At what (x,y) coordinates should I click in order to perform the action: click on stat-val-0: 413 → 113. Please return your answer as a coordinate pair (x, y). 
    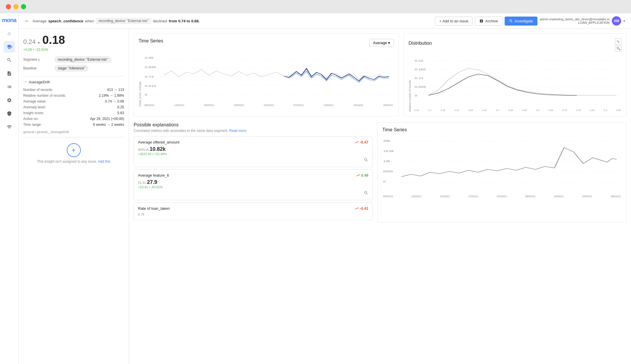
    Looking at the image, I should click on (116, 90).